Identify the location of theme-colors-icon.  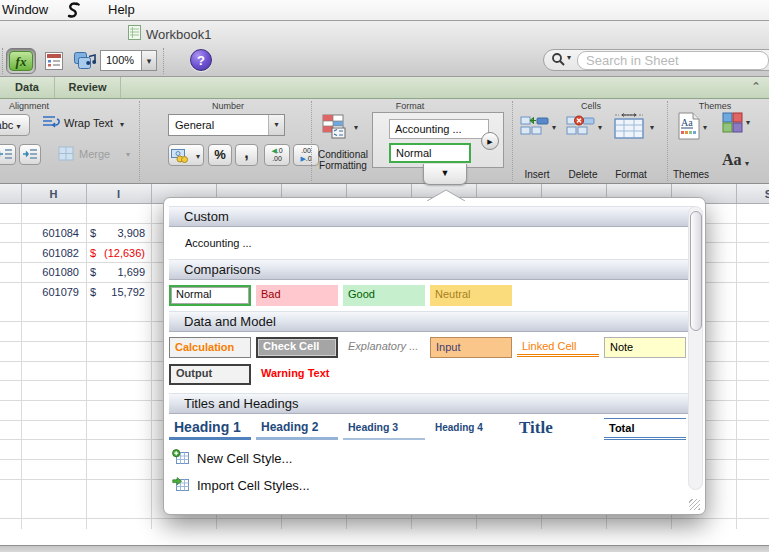
(732, 124).